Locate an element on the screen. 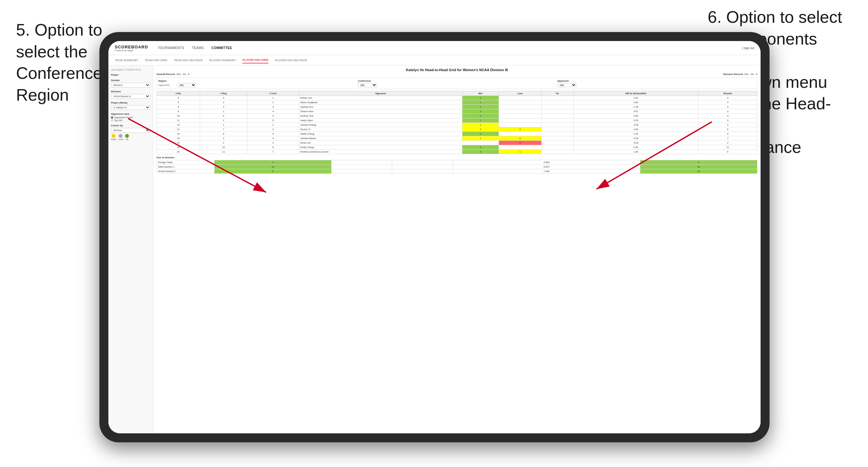 The image size is (868, 467). table-row: 3 3 1 Esther Lee 1 1.50 4 is located at coordinates (457, 98).